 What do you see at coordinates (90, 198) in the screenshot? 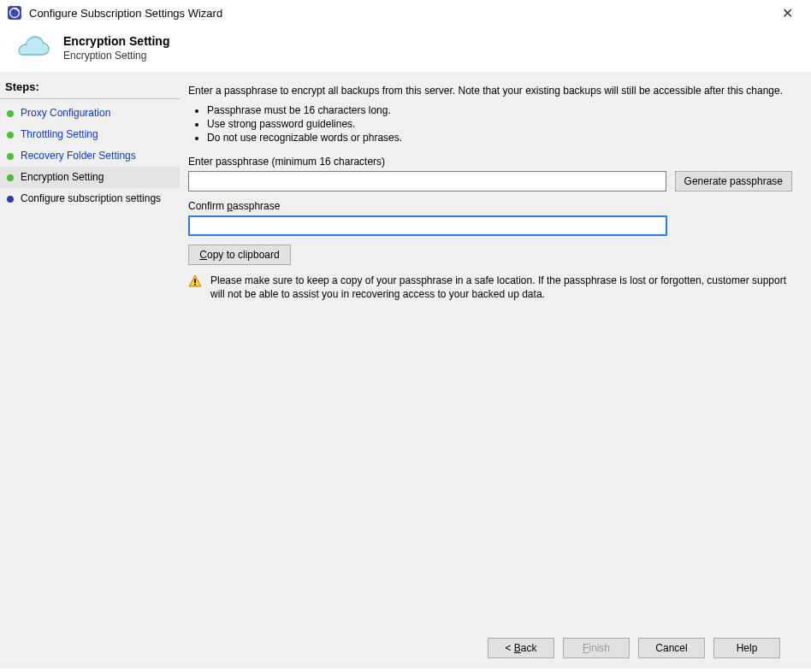
I see `step-configure-subscription-settings: Configure subscription settings` at bounding box center [90, 198].